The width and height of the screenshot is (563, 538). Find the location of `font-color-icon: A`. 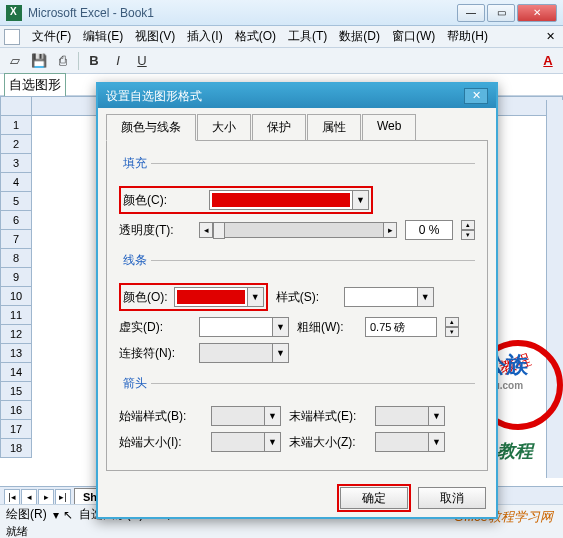

font-color-icon: A is located at coordinates (548, 61).